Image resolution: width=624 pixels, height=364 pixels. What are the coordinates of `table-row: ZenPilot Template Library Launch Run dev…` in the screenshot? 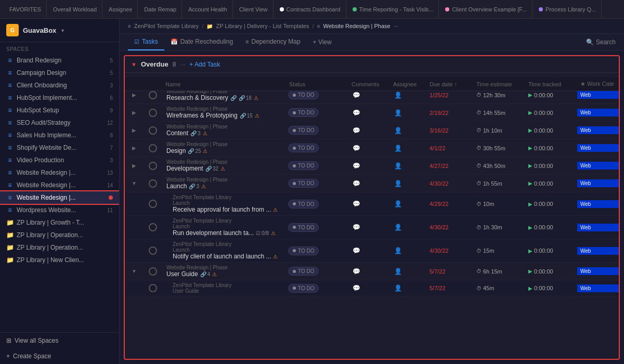 It's located at (372, 228).